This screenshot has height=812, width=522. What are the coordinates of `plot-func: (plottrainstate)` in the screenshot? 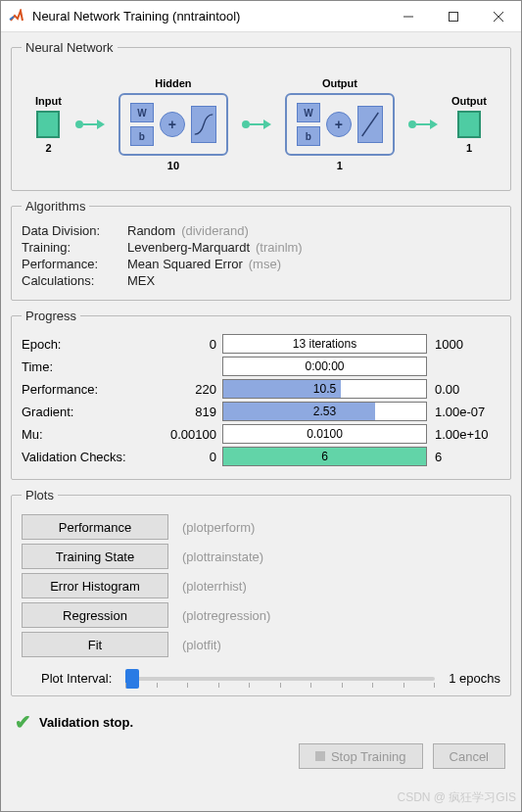 It's located at (223, 556).